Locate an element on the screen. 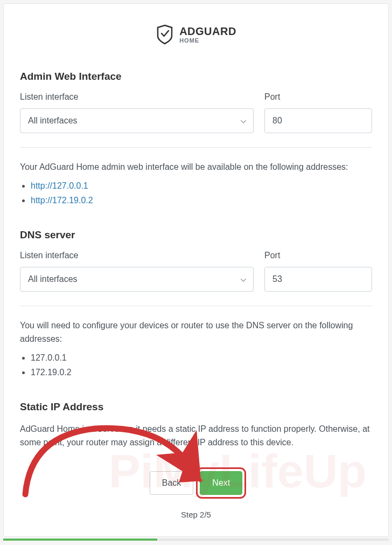 This screenshot has height=545, width=392. step-indicator: Step 2/5 is located at coordinates (196, 514).